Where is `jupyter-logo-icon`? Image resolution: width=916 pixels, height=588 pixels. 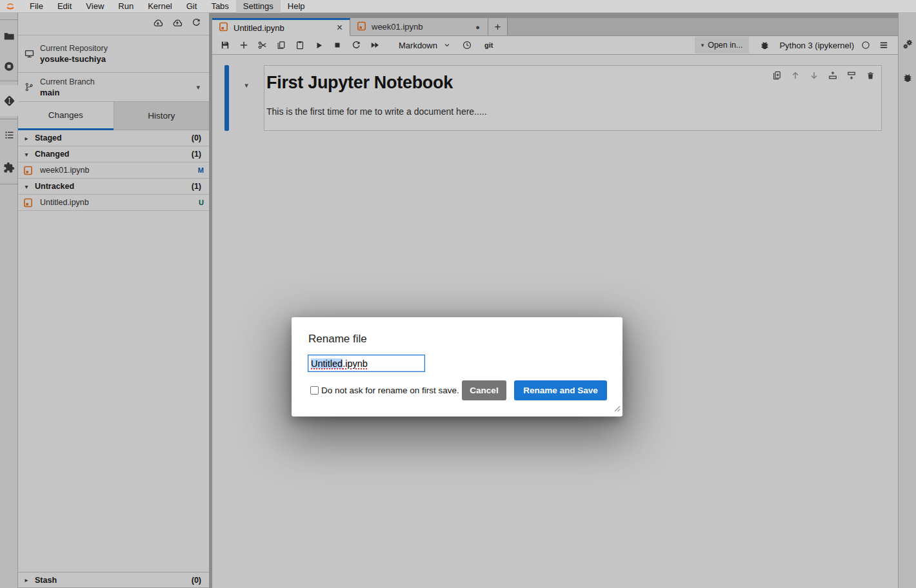
jupyter-logo-icon is located at coordinates (10, 6).